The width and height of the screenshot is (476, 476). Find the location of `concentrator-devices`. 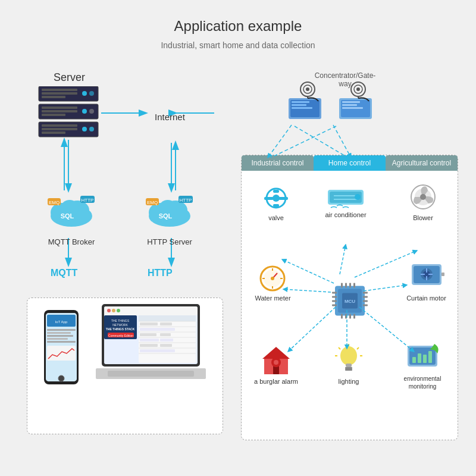

concentrator-devices is located at coordinates (333, 106).